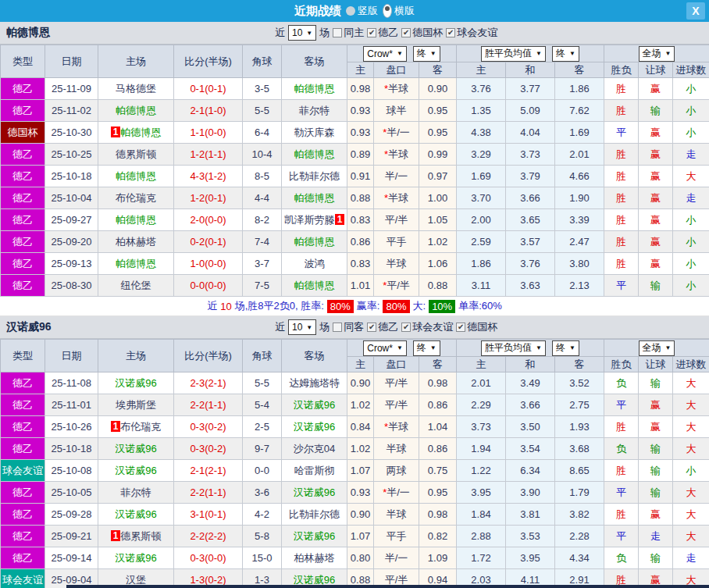 This screenshot has width=709, height=588. Describe the element at coordinates (531, 348) in the screenshot. I see `europe-odds-group: 胜平负均值▼终▼` at that location.